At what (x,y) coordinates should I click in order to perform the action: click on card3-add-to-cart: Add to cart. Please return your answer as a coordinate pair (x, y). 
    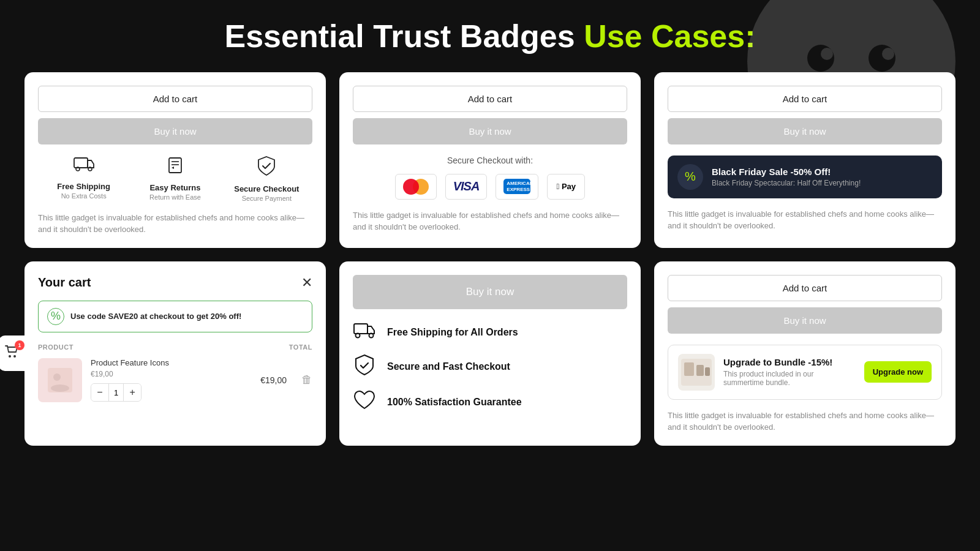
    Looking at the image, I should click on (805, 99).